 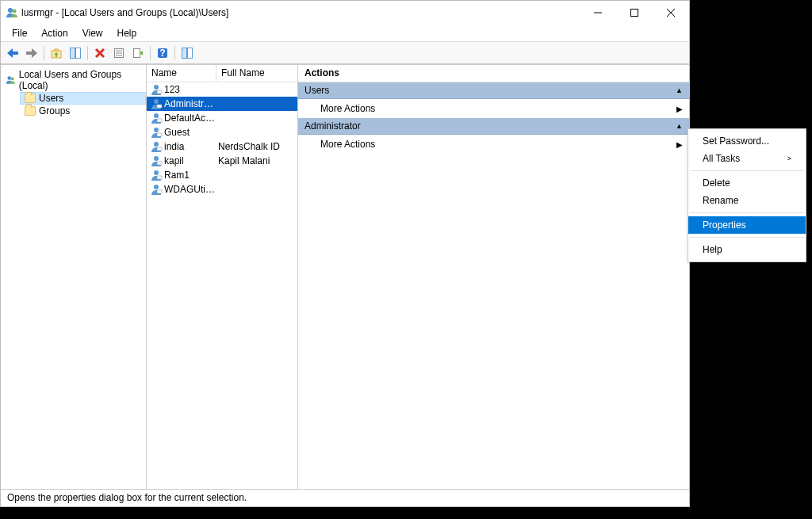 What do you see at coordinates (493, 127) in the screenshot?
I see `action-section-header: Administrator▲` at bounding box center [493, 127].